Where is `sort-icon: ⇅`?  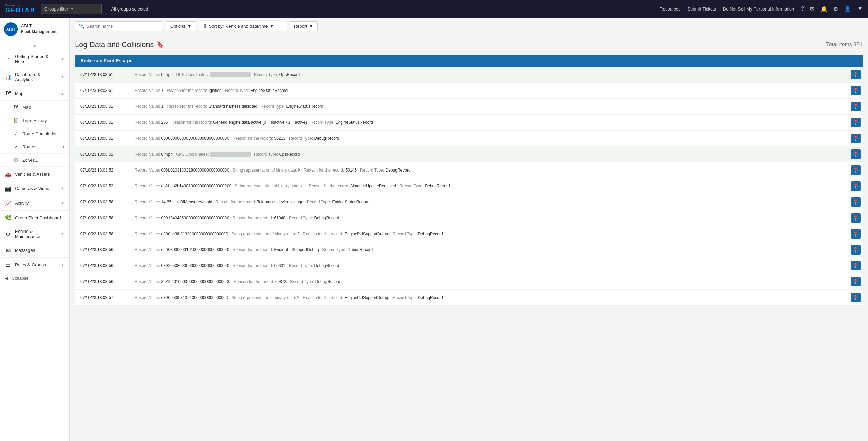
sort-icon: ⇅ is located at coordinates (205, 26).